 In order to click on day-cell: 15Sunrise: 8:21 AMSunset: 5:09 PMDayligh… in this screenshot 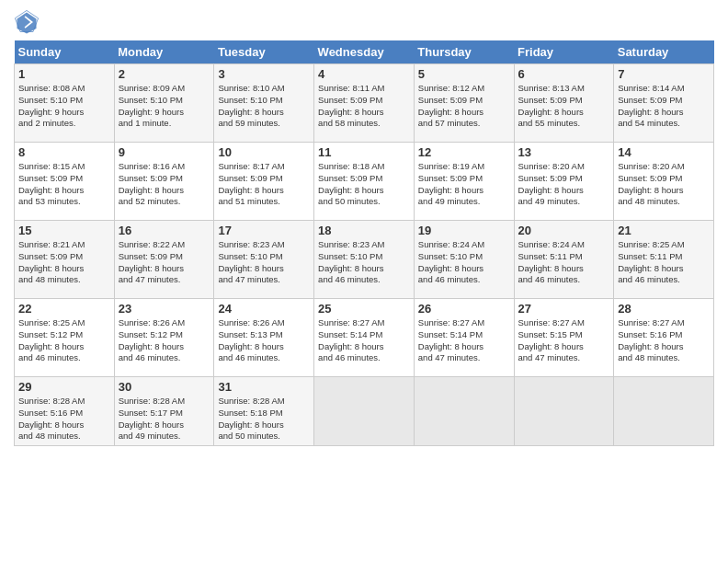, I will do `click(64, 259)`.